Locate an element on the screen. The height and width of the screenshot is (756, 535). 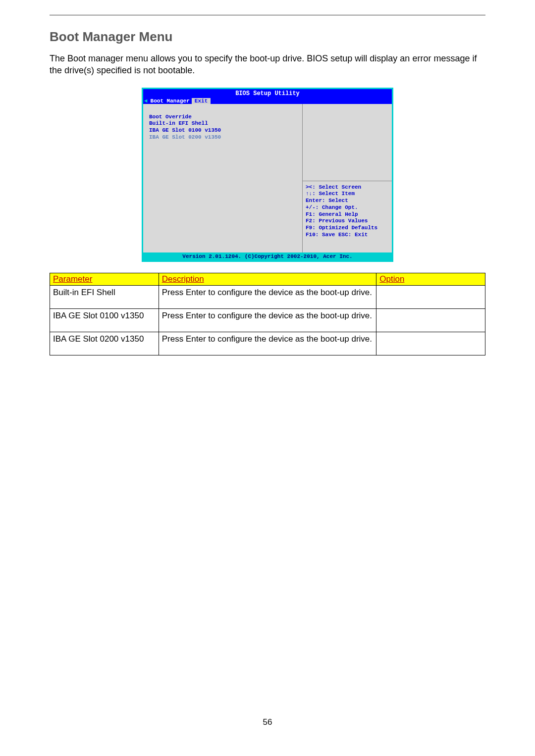
bios-tab-exit: Exit is located at coordinates (201, 101).